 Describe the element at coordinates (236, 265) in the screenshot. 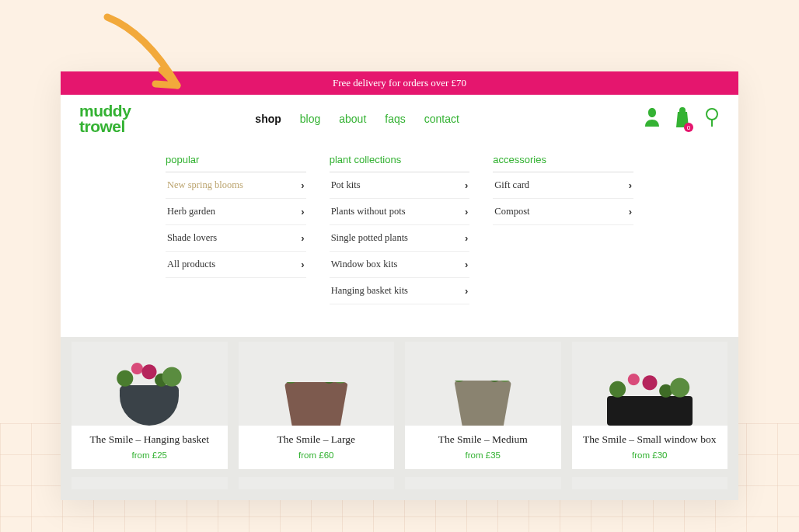

I see `mega-item: All products›` at that location.